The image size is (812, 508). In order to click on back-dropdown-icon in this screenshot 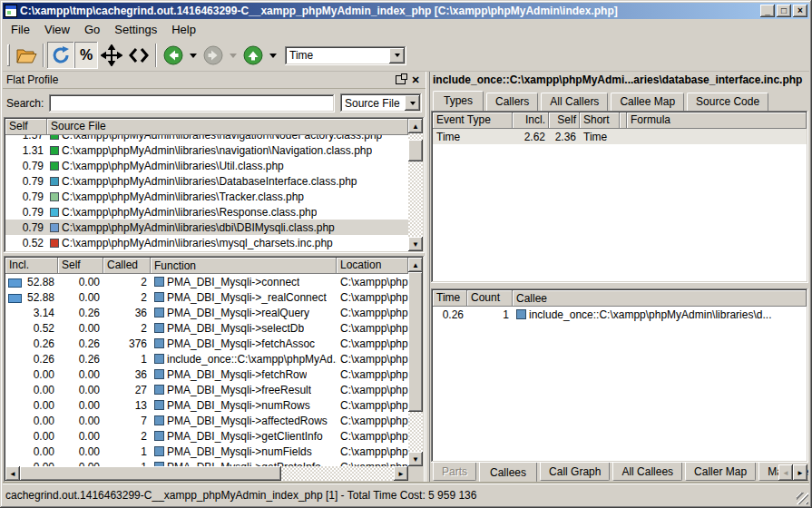, I will do `click(193, 56)`.